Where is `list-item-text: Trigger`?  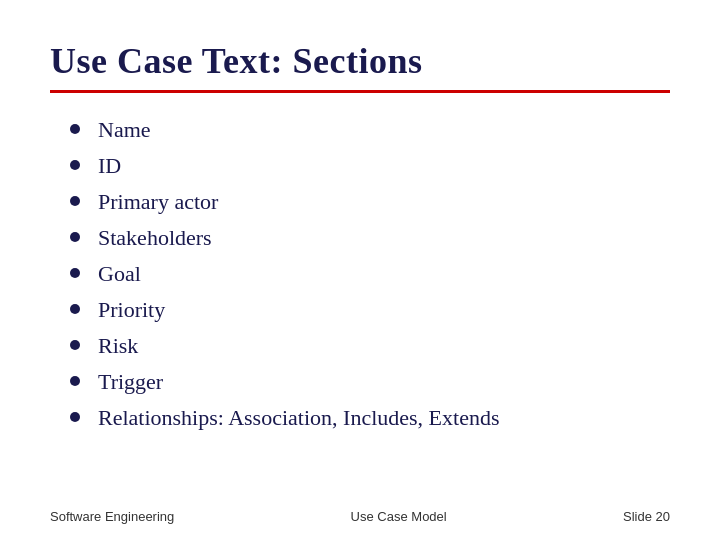
list-item-text: Trigger is located at coordinates (130, 382).